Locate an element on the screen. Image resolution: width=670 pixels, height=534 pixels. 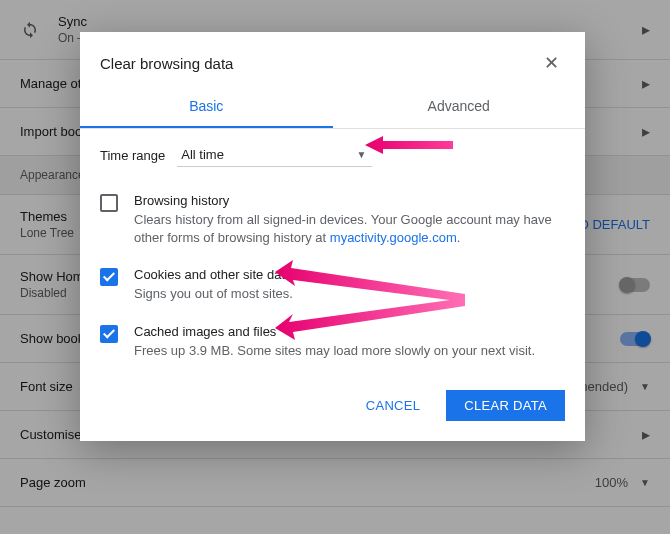
cancel-button: CANCEL is located at coordinates (394, 406).